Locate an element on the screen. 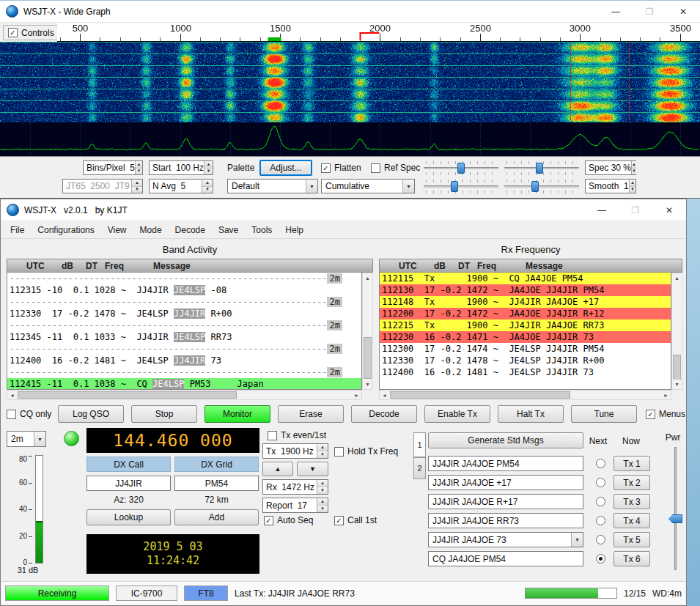 The width and height of the screenshot is (700, 606). tx-message-3-field: JJ4JIR JA4JOE R+17 is located at coordinates (506, 501).